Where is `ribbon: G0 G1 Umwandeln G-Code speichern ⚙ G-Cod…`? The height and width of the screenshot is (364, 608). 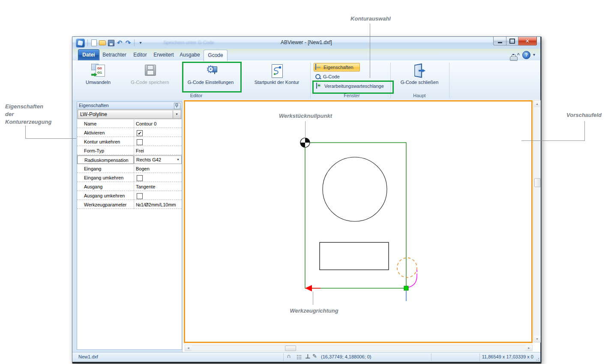 ribbon: G0 G1 Umwandeln G-Code speichern ⚙ G-Cod… is located at coordinates (306, 81).